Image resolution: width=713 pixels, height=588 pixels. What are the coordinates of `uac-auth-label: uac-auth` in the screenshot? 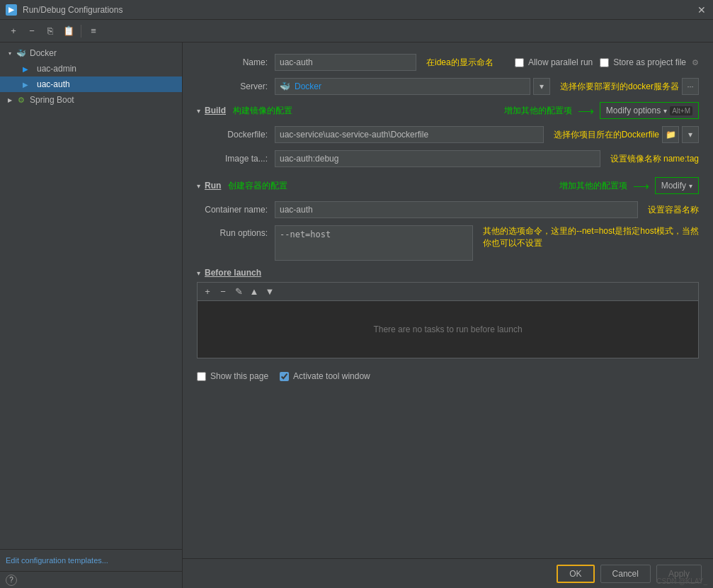 It's located at (54, 84).